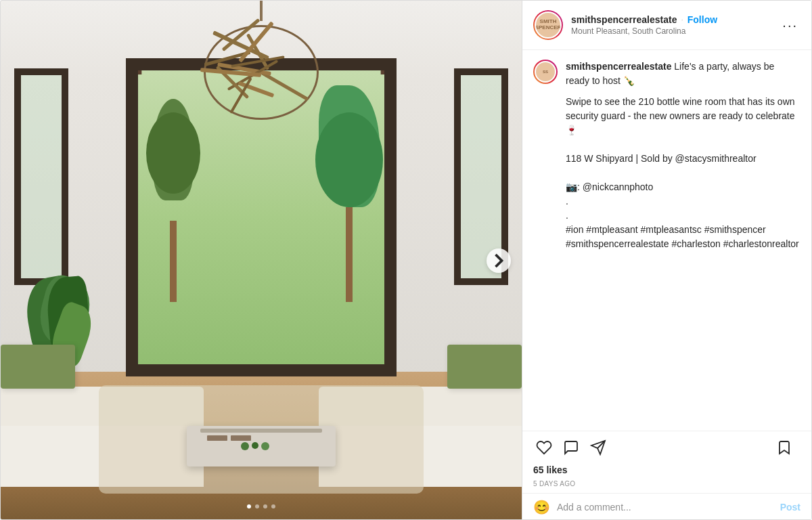 Image resolution: width=812 pixels, height=520 pixels. I want to click on post-comment-button: Post, so click(790, 507).